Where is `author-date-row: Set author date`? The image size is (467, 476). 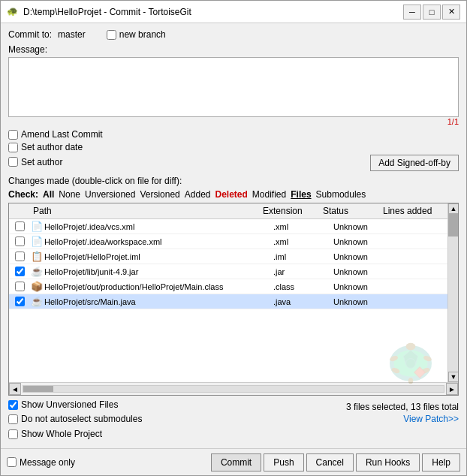 author-date-row: Set author date is located at coordinates (234, 147).